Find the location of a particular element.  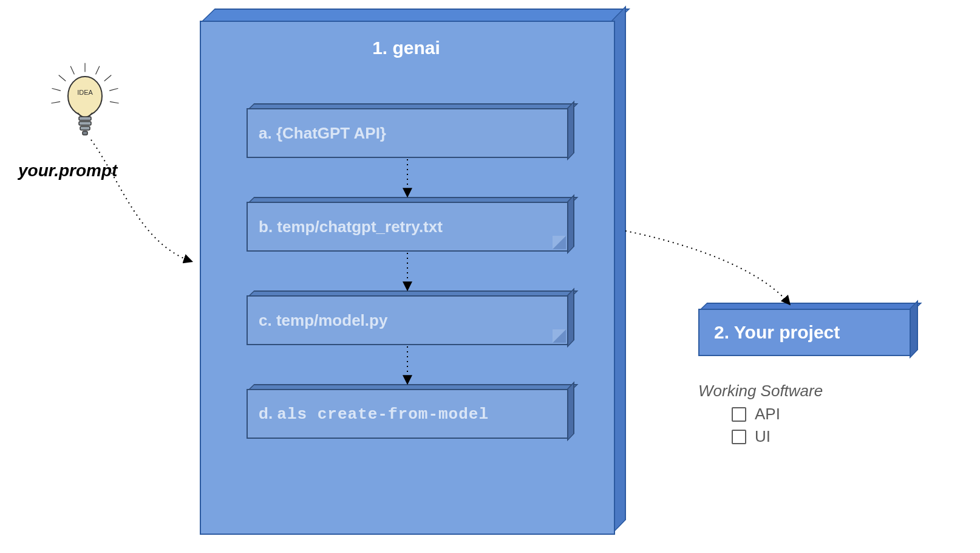

step-d-command: als create-from-model is located at coordinates (383, 414).